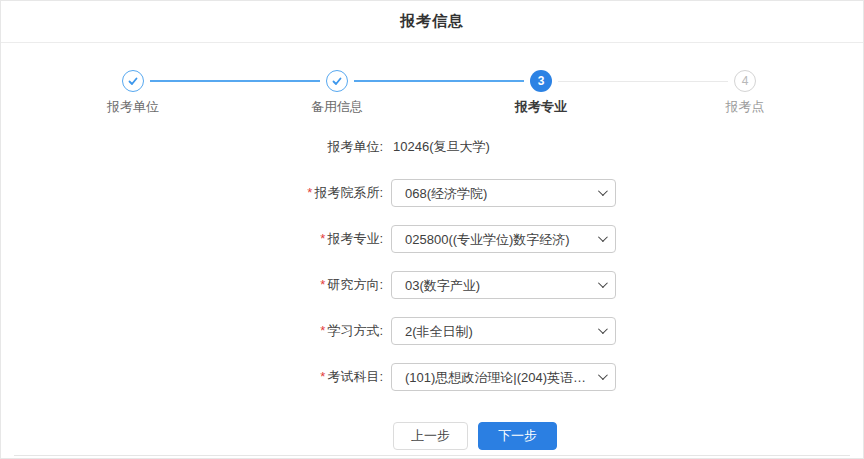 This screenshot has width=864, height=459. Describe the element at coordinates (337, 81) in the screenshot. I see `step-2-circle` at that location.